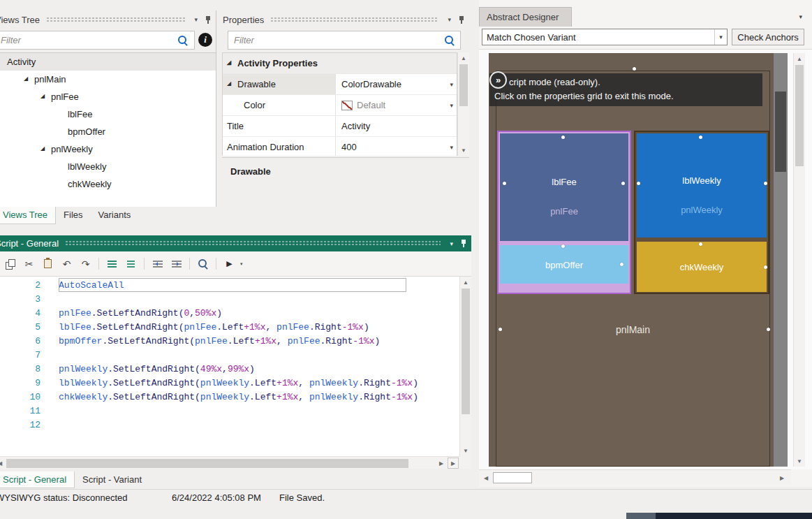 This screenshot has height=519, width=812. What do you see at coordinates (702, 212) in the screenshot?
I see `view-pnlweekly: lblWeekly pnlWeekly chkWeekly` at bounding box center [702, 212].